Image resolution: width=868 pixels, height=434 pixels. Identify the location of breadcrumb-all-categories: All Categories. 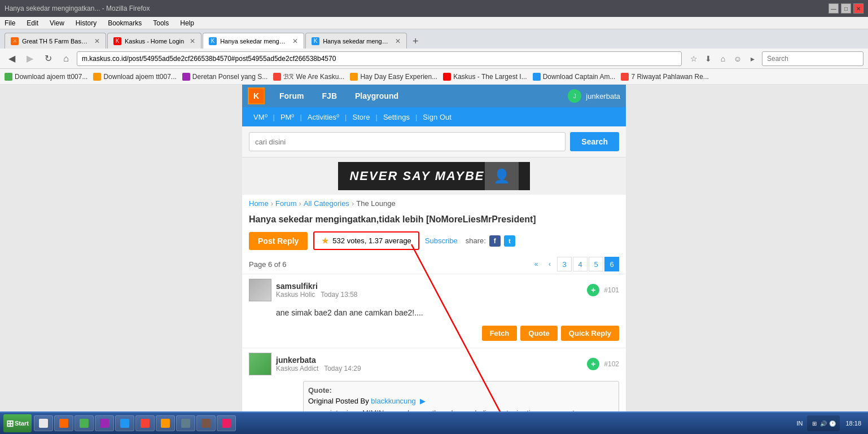
(326, 203).